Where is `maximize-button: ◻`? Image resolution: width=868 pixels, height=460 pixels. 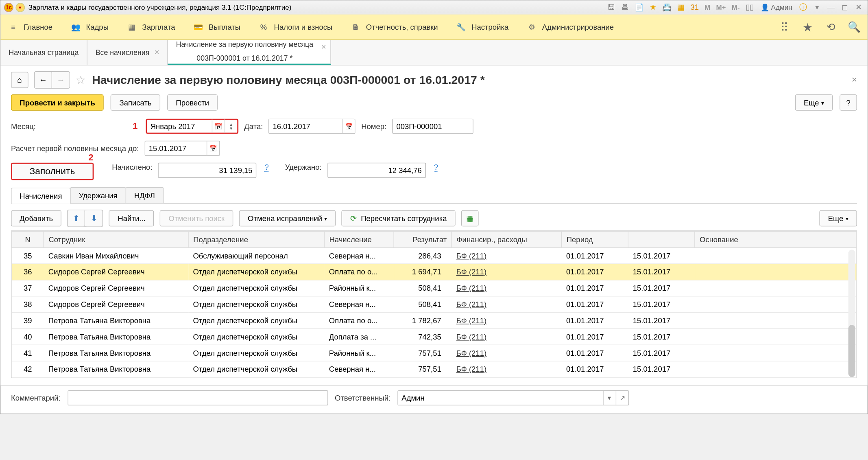 maximize-button: ◻ is located at coordinates (845, 7).